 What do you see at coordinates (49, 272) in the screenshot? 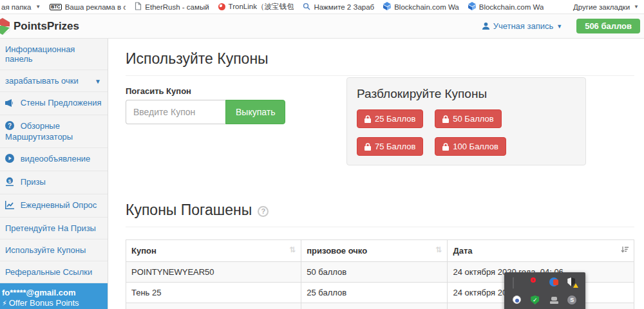
I see `sidebar-item-label: Реферальные Ссылки` at bounding box center [49, 272].